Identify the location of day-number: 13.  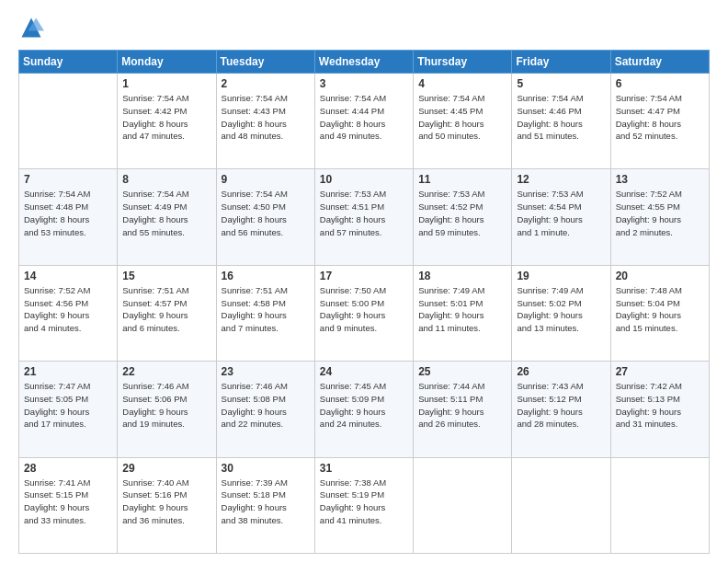
(660, 179).